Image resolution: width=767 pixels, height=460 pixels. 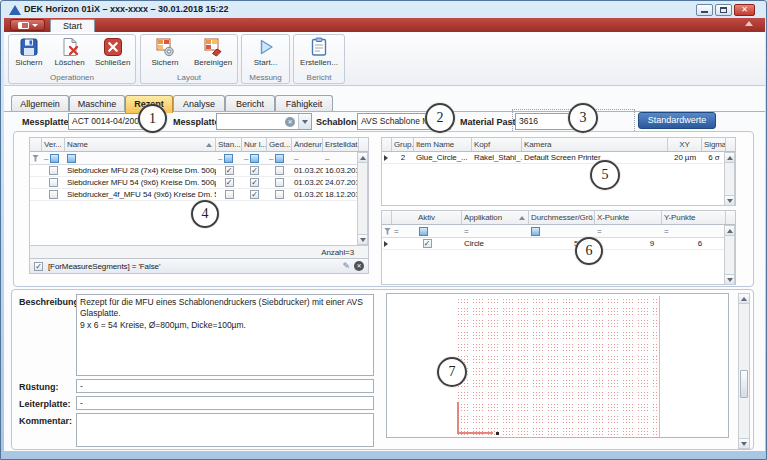 I want to click on filter-aktiv: =, so click(x=427, y=231).